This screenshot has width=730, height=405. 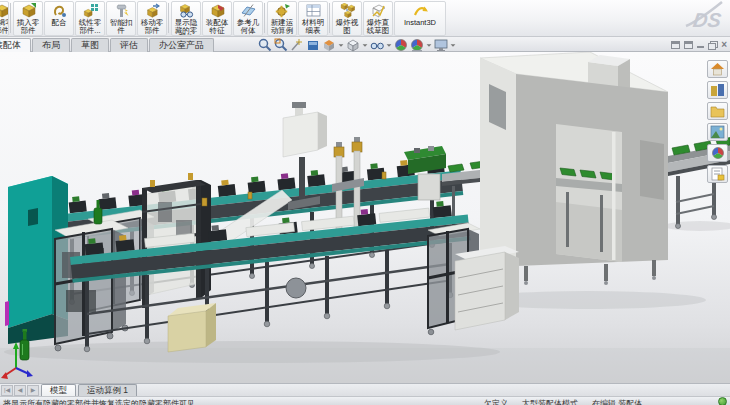 I want to click on pale-yellow-box, so click(x=192, y=328).